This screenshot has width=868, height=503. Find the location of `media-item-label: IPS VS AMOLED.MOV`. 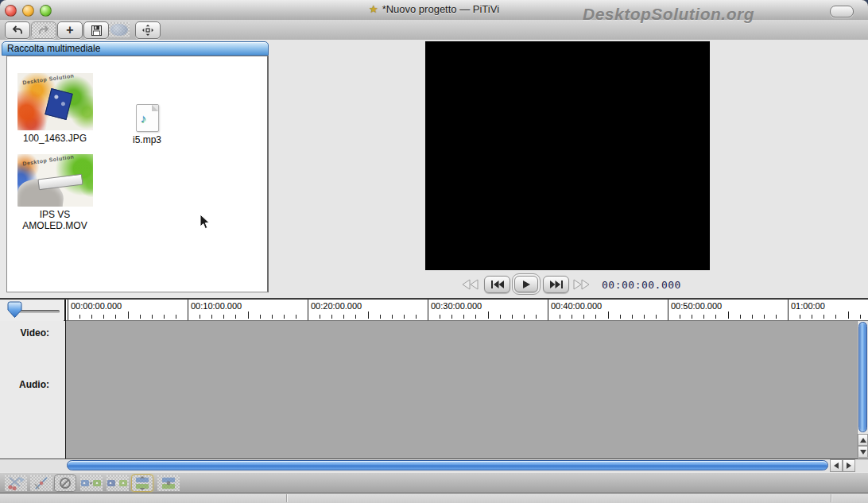

media-item-label: IPS VS AMOLED.MOV is located at coordinates (55, 220).